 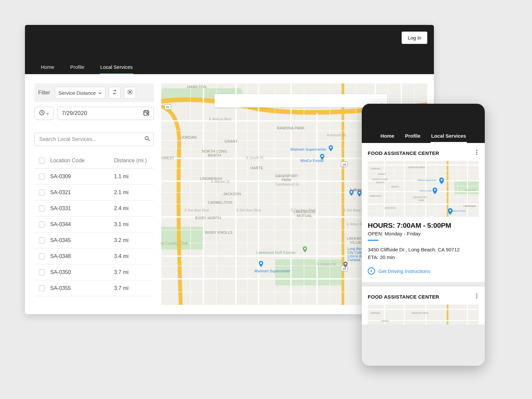 What do you see at coordinates (134, 288) in the screenshot?
I see `row-distance: 3.7 mi` at bounding box center [134, 288].